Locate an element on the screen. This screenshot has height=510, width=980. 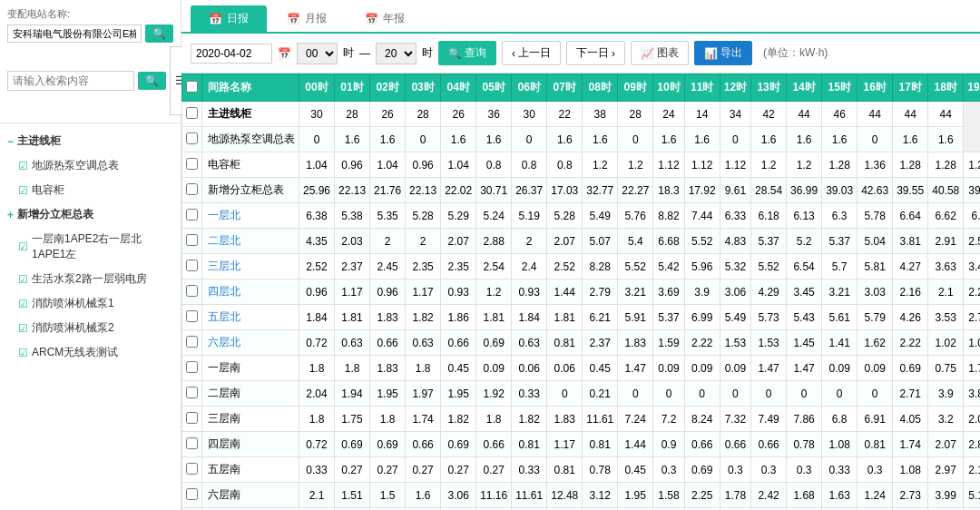
tree-item-electric-cabinet: ☑ 电容柜 is located at coordinates (96, 191).